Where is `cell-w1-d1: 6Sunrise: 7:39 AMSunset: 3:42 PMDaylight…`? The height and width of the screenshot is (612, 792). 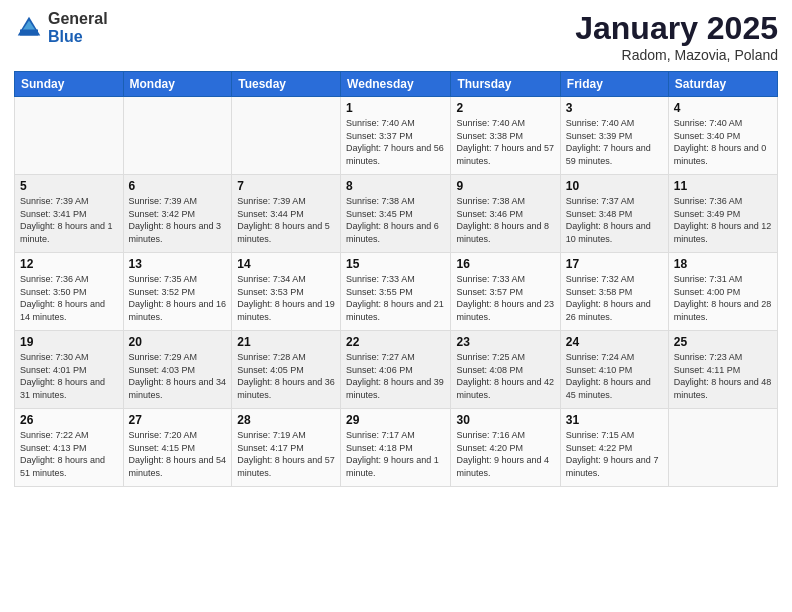 cell-w1-d1: 6Sunrise: 7:39 AMSunset: 3:42 PMDaylight… is located at coordinates (178, 214).